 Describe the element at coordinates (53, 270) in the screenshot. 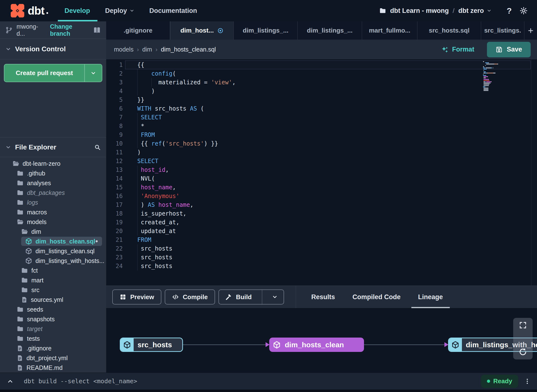

I see `tree-item-fct: fct` at that location.